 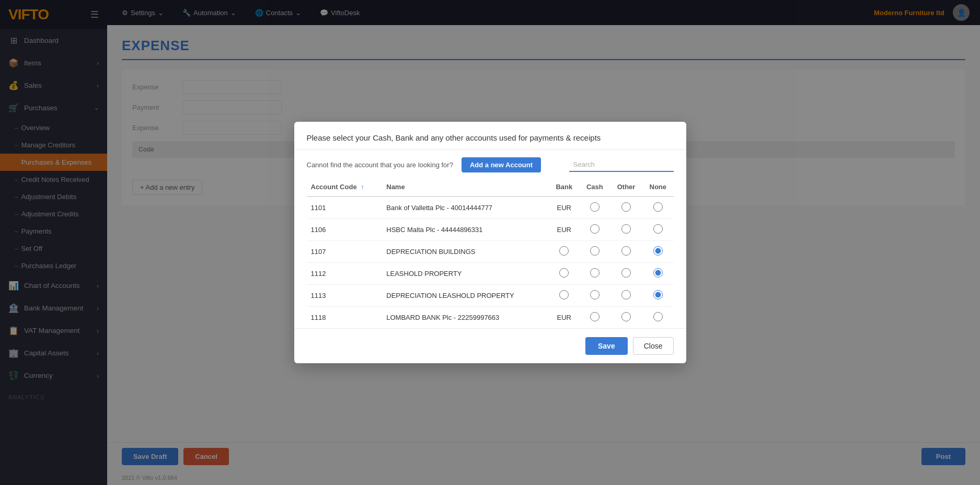 I want to click on table-row: 1112LEASHOLD PROPERTY, so click(x=490, y=274).